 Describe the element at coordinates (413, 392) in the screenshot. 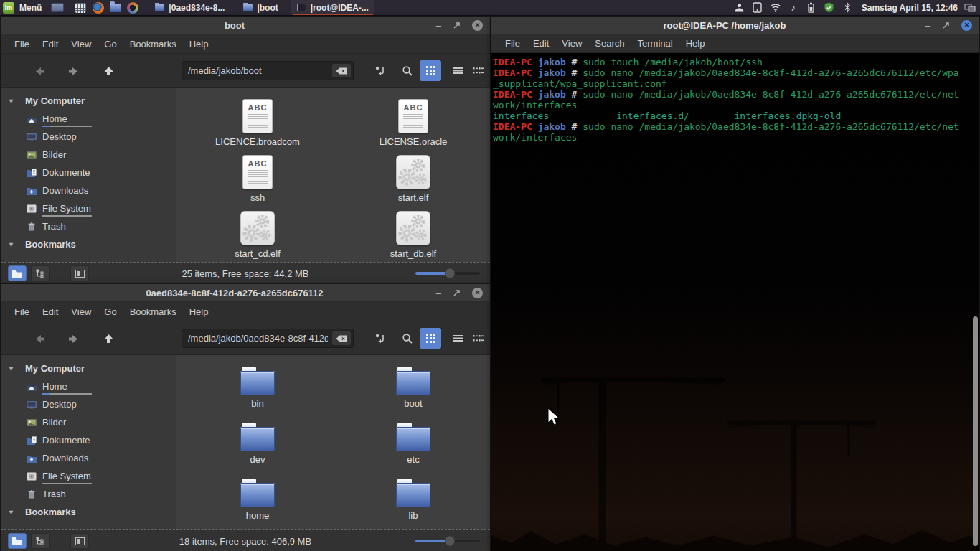

I see `file-item: boot` at that location.